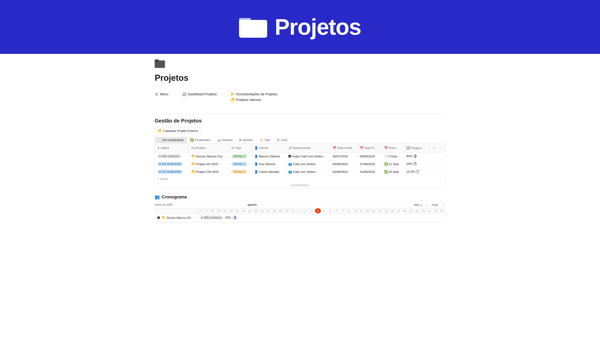 This screenshot has height=364, width=600. I want to click on tab-lista: ☰ Lista, so click(282, 140).